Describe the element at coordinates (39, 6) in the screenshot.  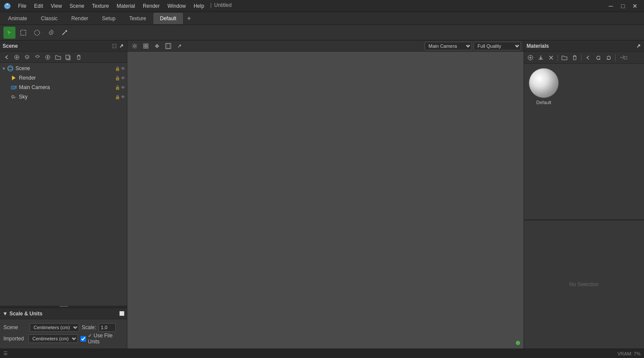
I see `menu-edit: Edit` at that location.